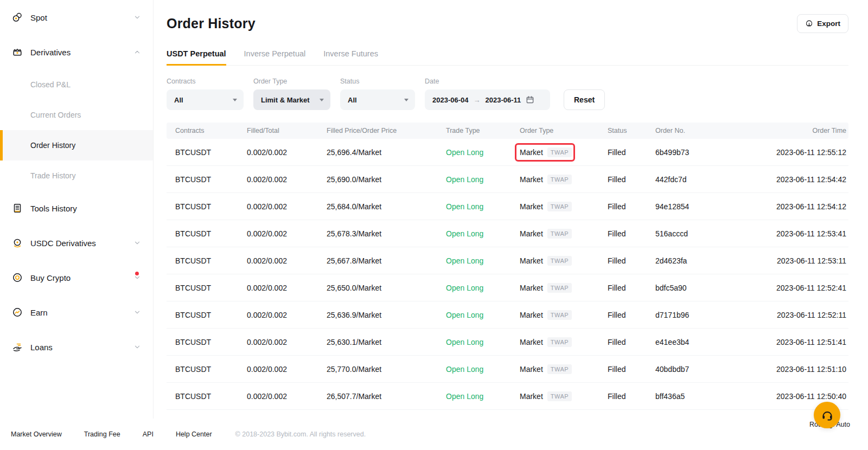  Describe the element at coordinates (205, 81) in the screenshot. I see `contracts-filter-label: Contracts` at that location.